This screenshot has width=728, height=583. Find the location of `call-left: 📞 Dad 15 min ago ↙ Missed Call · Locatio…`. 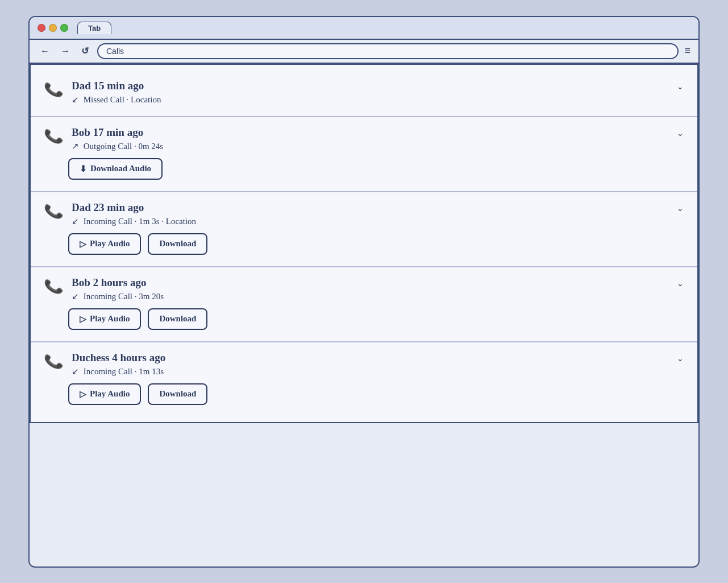

call-left: 📞 Dad 15 min ago ↙ Missed Call · Locatio… is located at coordinates (102, 92).